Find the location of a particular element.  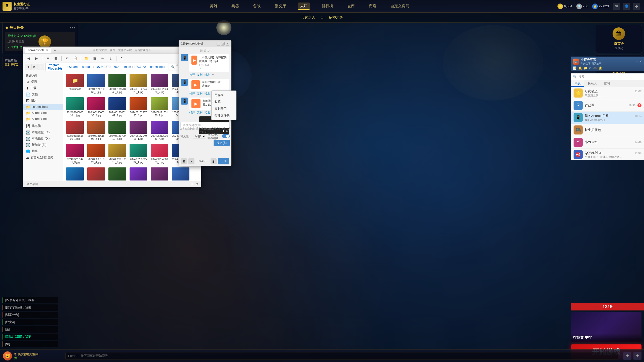

addr-up: ↑ is located at coordinates (41, 67).